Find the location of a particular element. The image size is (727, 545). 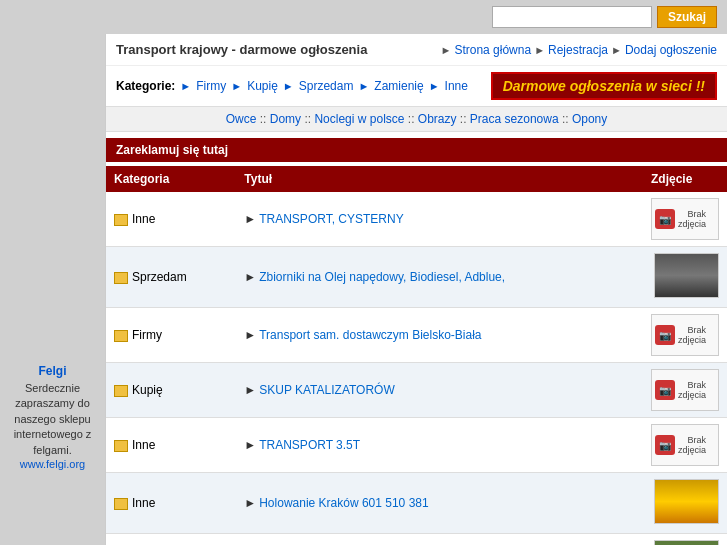

cell-category: Kupię is located at coordinates (171, 390).